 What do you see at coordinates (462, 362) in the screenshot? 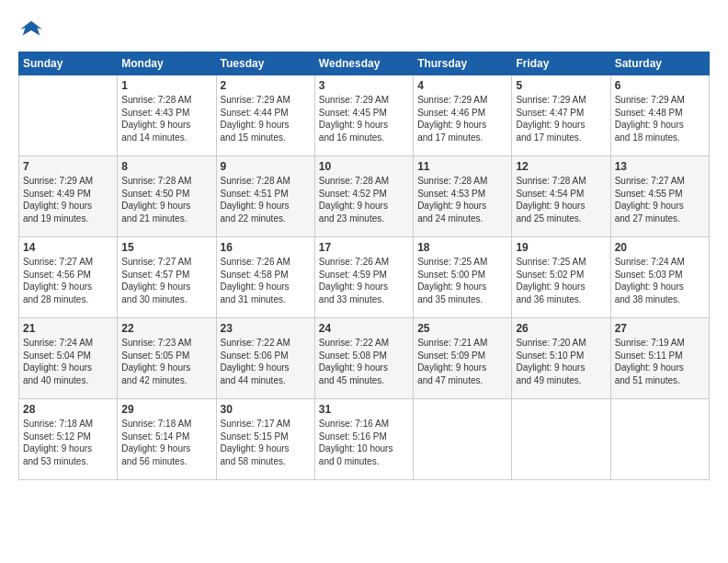
I see `day-info: Sunrise: 7:21 AM Sunset: 5:09 PM Dayligh…` at bounding box center [462, 362].